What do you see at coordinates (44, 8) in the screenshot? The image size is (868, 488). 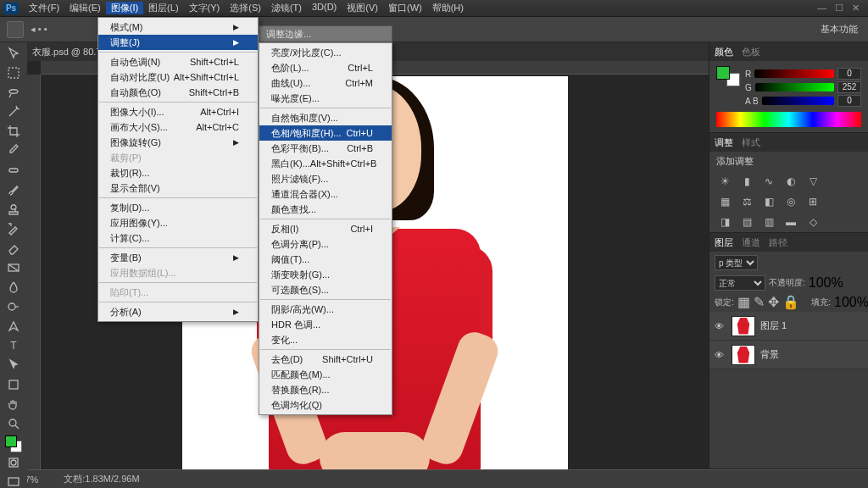 I see `menu-0: 文件(F)` at bounding box center [44, 8].